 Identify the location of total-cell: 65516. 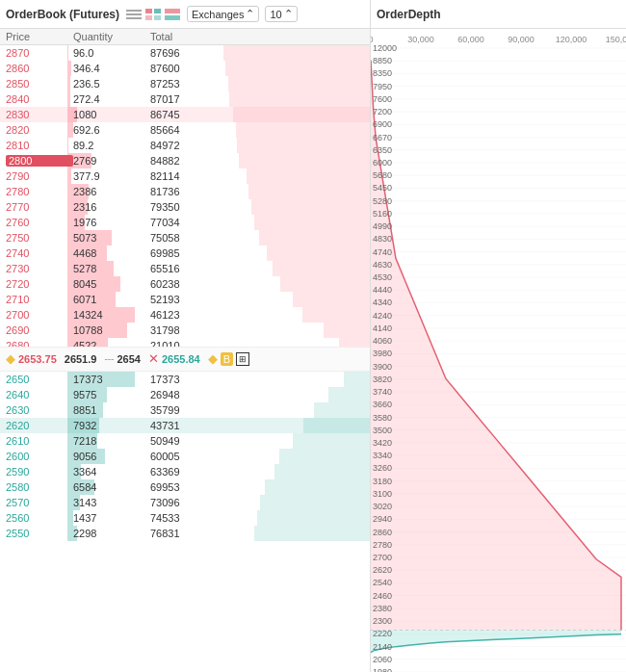
(189, 269).